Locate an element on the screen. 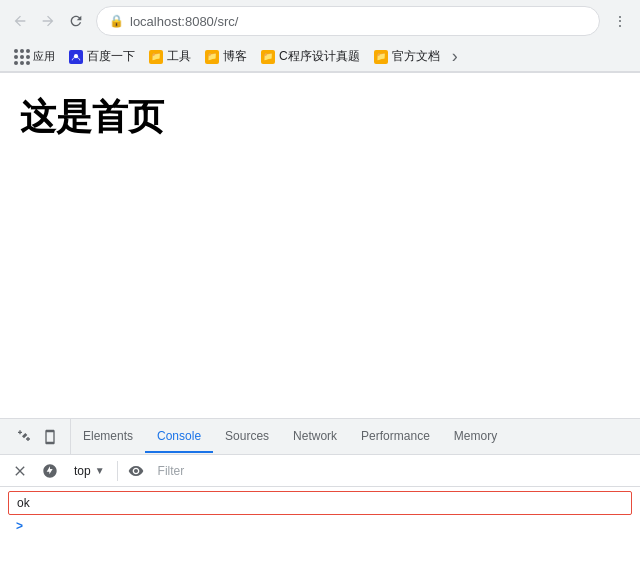 Image resolution: width=640 pixels, height=578 pixels. tab-sources: Sources is located at coordinates (247, 437).